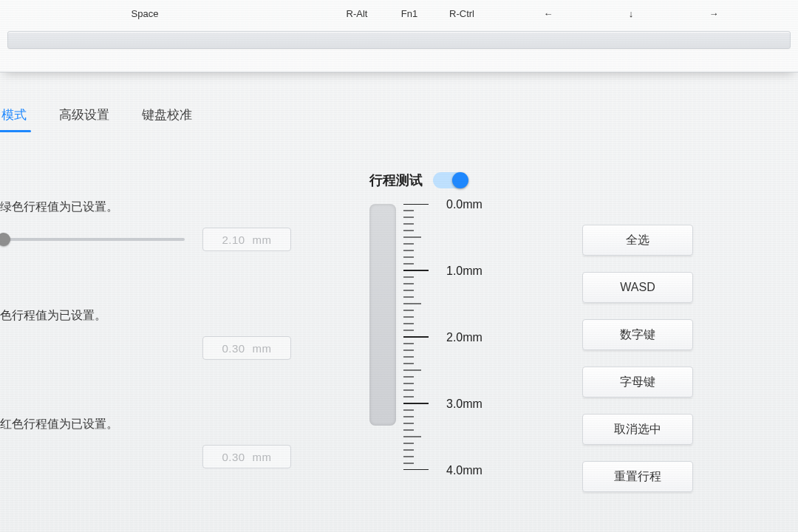 This screenshot has height=532, width=798. I want to click on travel-slider-row: 2.10mm, so click(159, 239).